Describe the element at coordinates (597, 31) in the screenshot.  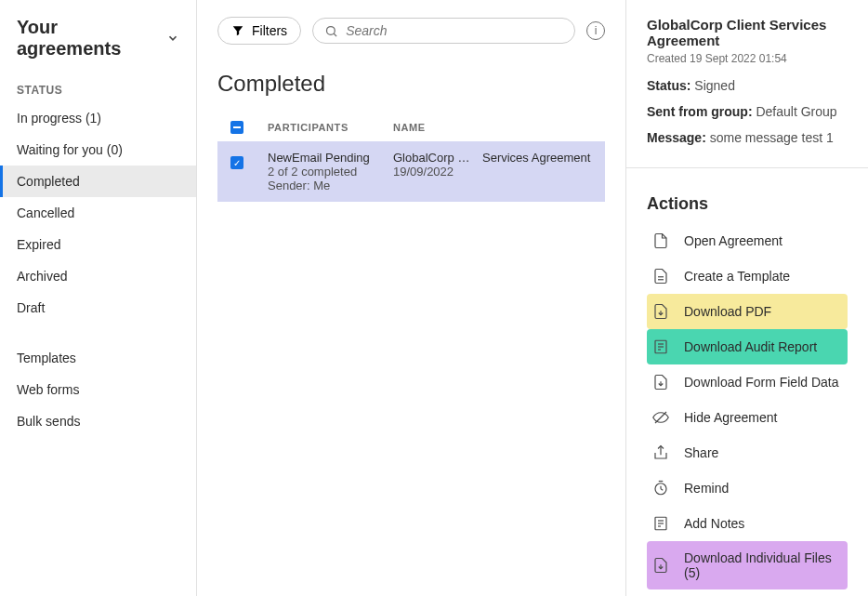
I see `info-icon: i` at that location.